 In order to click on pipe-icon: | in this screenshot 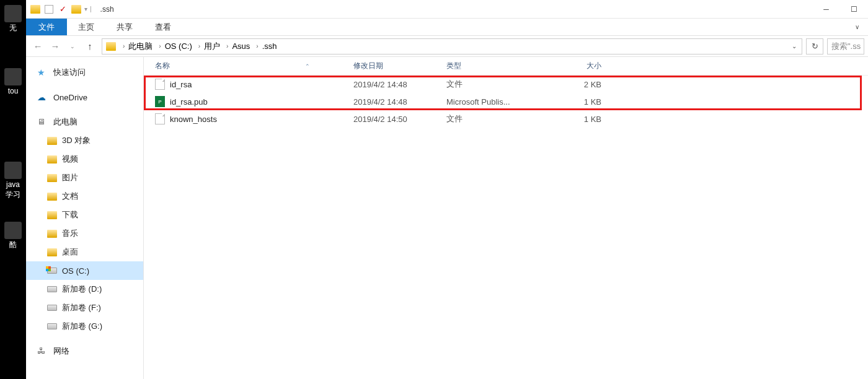, I will do `click(91, 9)`.